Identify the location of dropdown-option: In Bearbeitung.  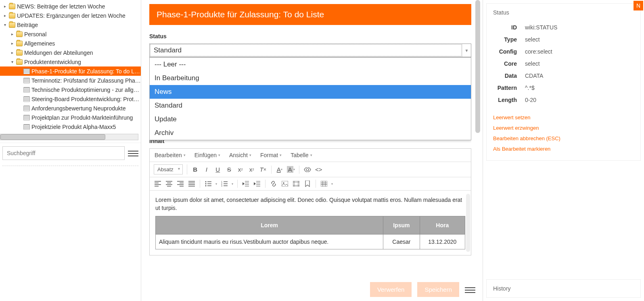
(310, 78).